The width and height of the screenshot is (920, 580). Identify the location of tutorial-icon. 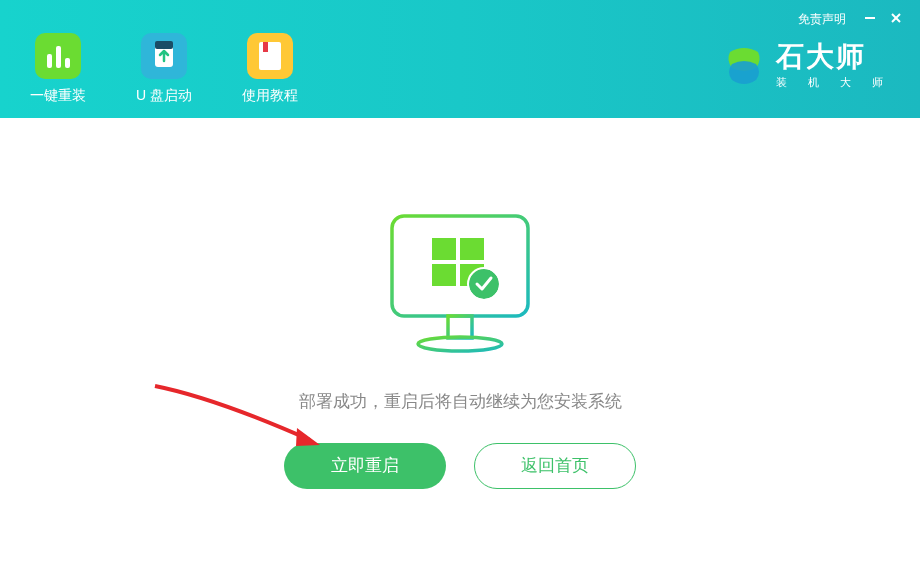
(270, 56).